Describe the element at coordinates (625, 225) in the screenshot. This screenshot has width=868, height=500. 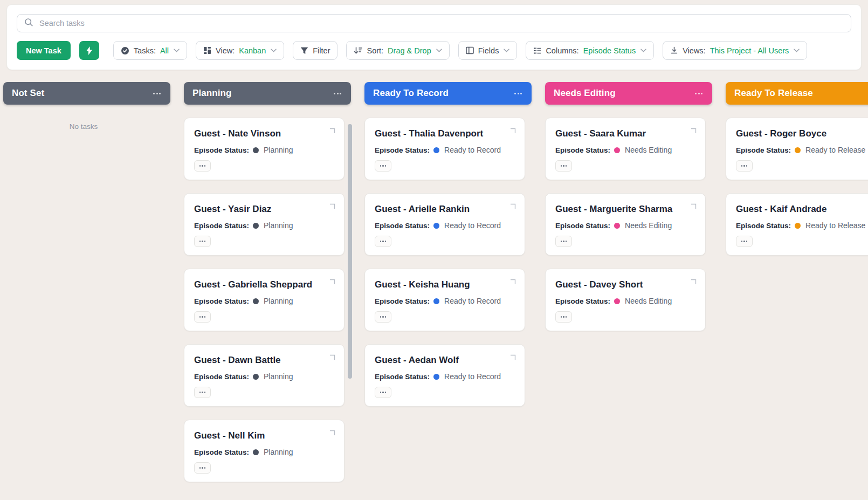
I see `card-status-row: Episode Status: Needs Editing` at that location.